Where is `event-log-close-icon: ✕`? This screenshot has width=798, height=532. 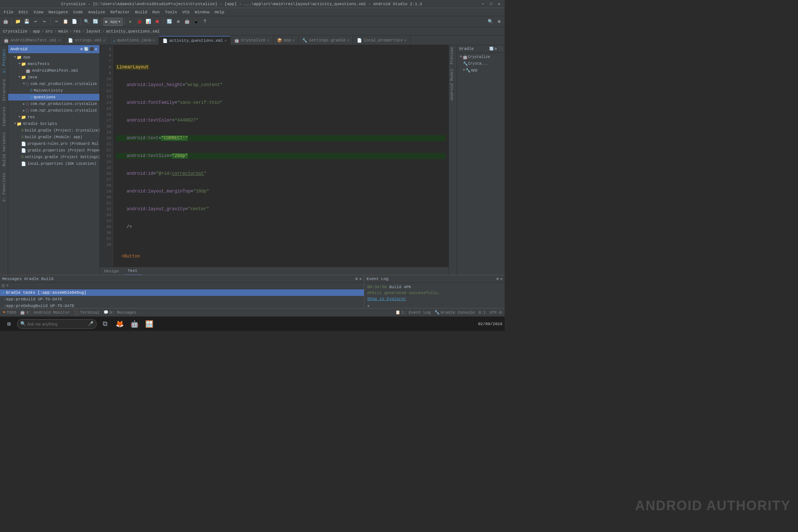 event-log-close-icon: ✕ is located at coordinates (501, 279).